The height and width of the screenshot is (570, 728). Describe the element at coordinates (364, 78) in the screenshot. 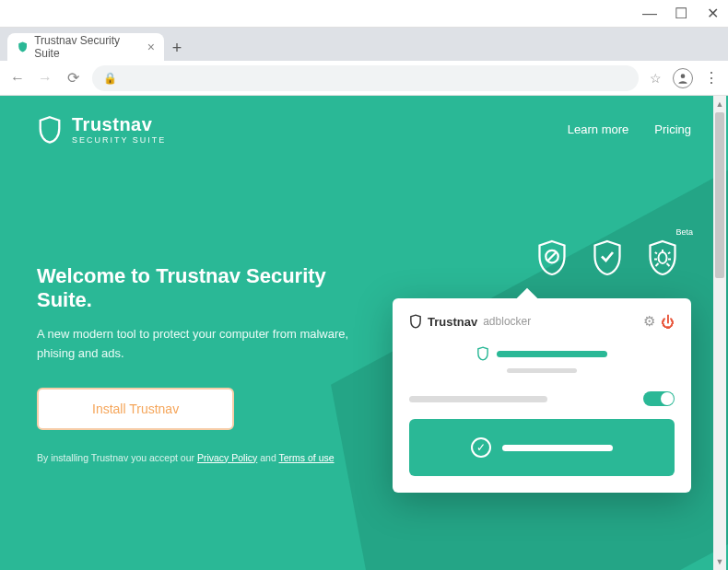

I see `address-bar: ← → ⟳ 🔒 ☆ ⋮` at that location.